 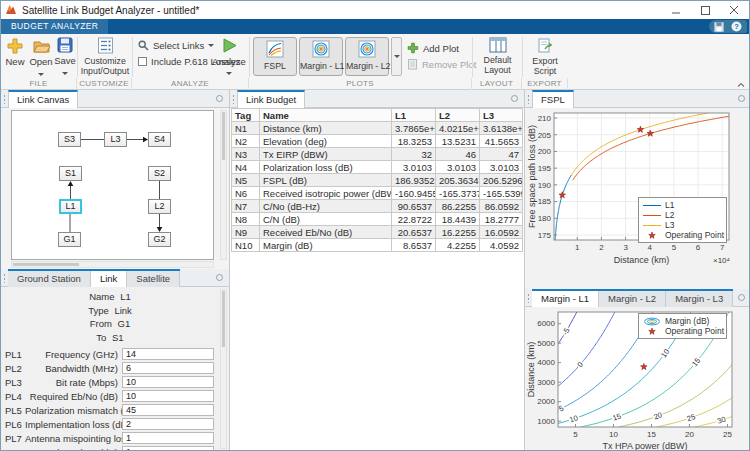 I want to click on margin-tab: Margin - L3, so click(x=700, y=299).